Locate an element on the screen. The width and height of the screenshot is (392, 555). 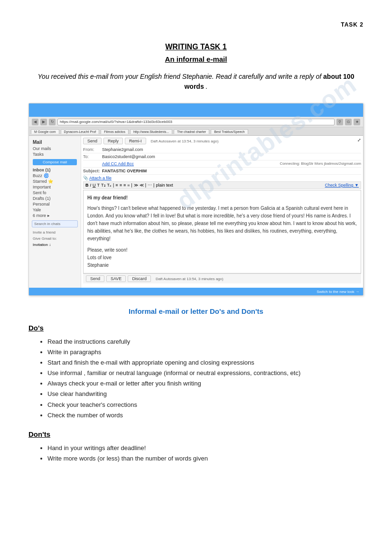
plain-text-toggle: plain text is located at coordinates (164, 185).